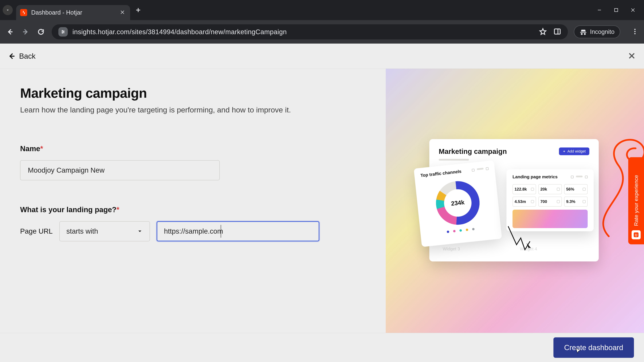 Image resolution: width=644 pixels, height=362 pixels. What do you see at coordinates (138, 10) in the screenshot?
I see `new-tab-button` at bounding box center [138, 10].